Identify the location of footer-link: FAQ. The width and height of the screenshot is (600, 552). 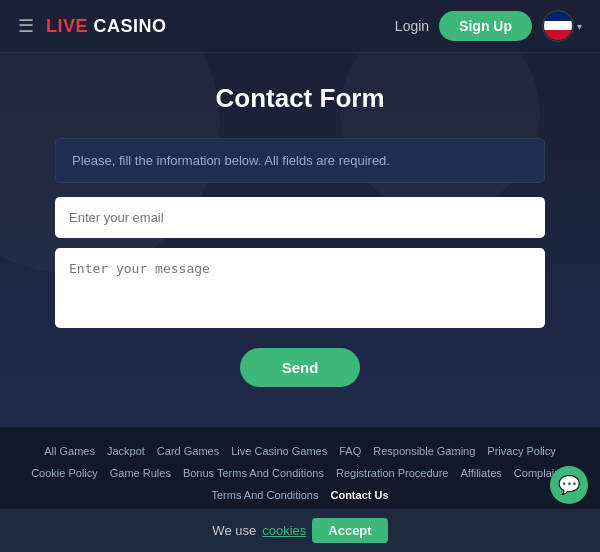
(350, 451).